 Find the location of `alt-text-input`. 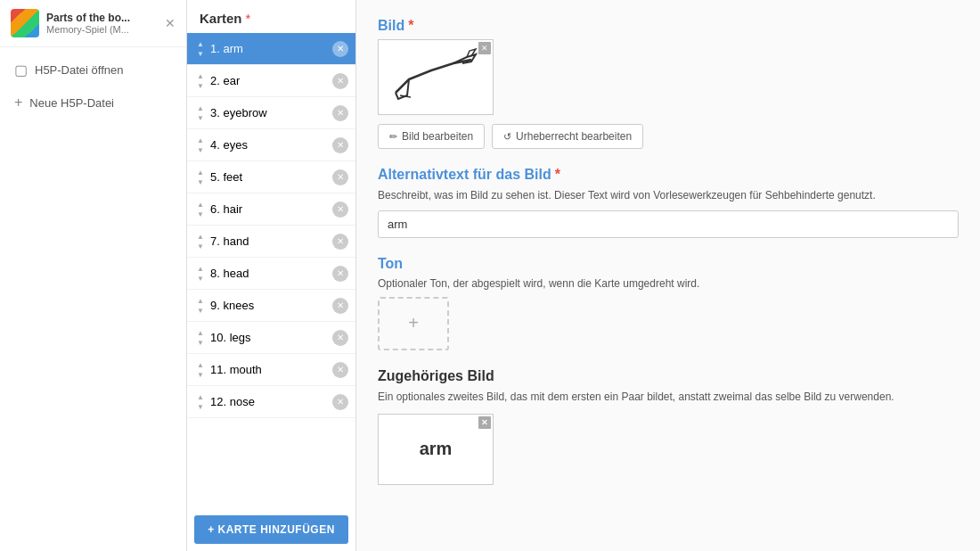

alt-text-input is located at coordinates (668, 225).